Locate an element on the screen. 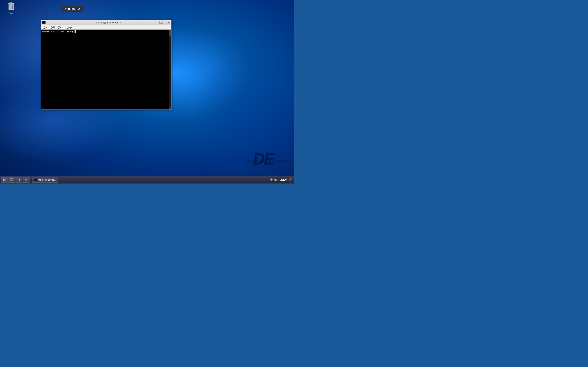 Image resolution: width=588 pixels, height=367 pixels. volume-icon is located at coordinates (276, 180).